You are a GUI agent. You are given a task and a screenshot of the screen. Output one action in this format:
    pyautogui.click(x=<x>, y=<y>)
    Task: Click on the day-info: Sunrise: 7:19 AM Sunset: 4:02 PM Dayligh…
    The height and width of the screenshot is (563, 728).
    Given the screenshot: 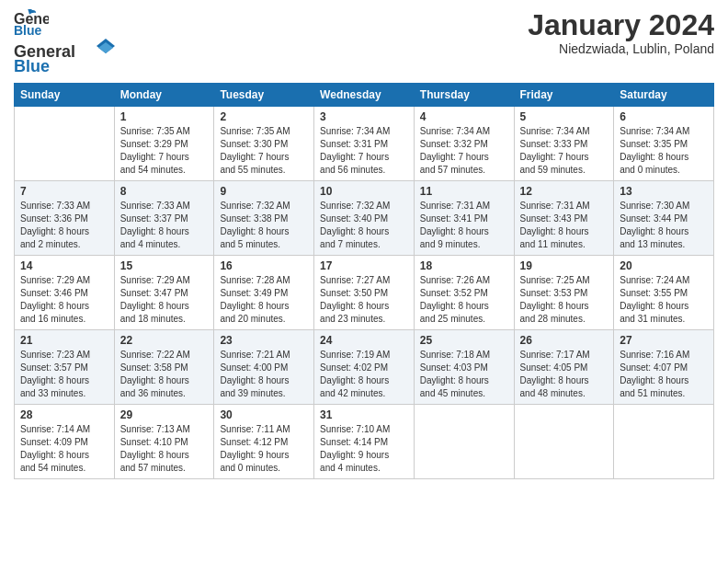 What is the action you would take?
    pyautogui.click(x=364, y=374)
    